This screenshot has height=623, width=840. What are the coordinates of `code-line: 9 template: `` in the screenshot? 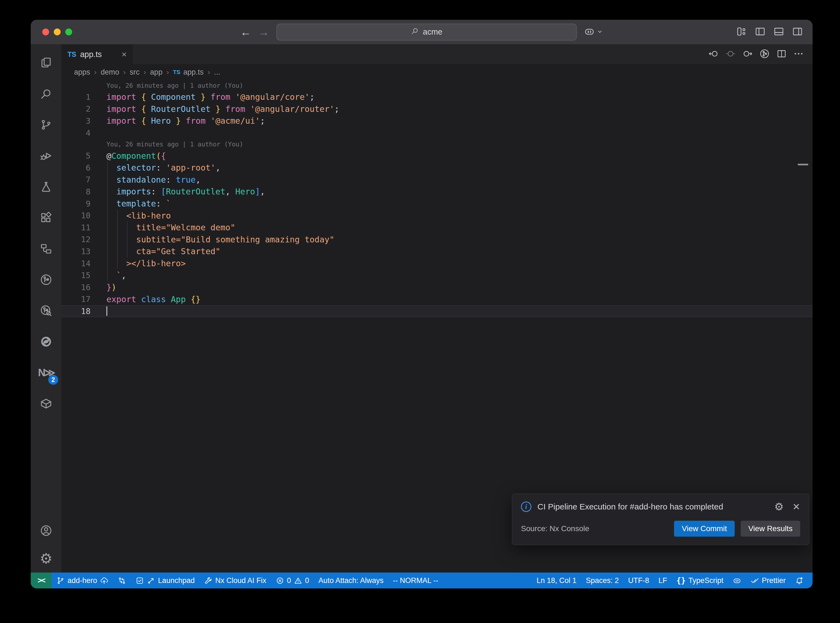 It's located at (437, 204).